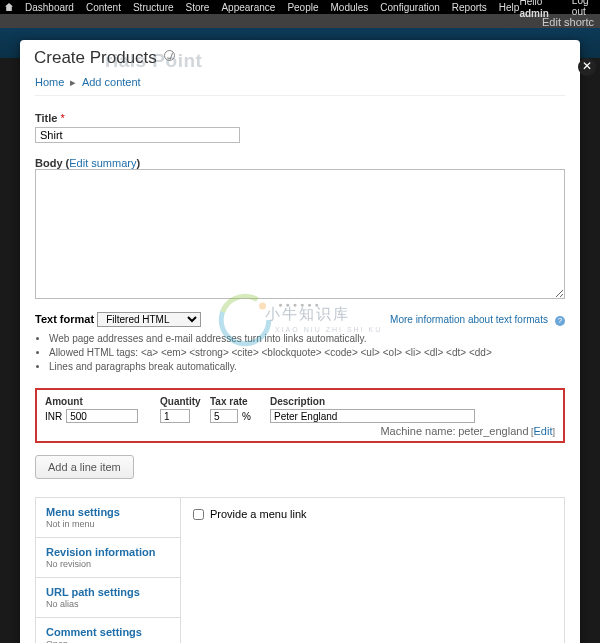 The width and height of the screenshot is (600, 643). What do you see at coordinates (84, 467) in the screenshot?
I see `add-line-item-button: Add a line item` at bounding box center [84, 467].